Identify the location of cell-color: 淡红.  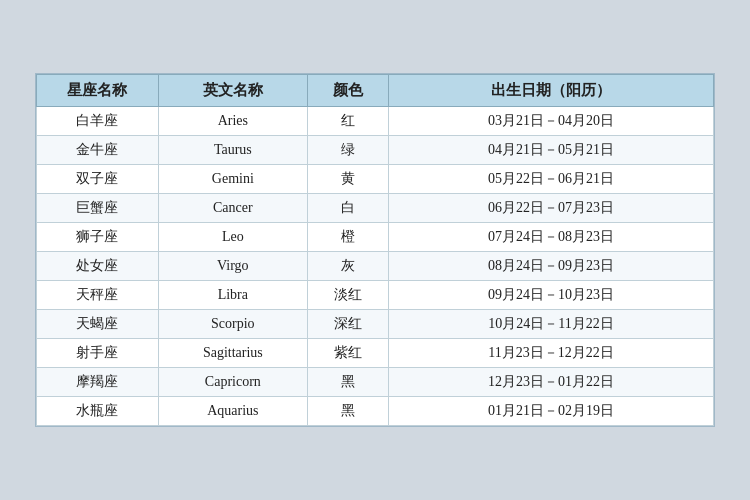
(348, 296).